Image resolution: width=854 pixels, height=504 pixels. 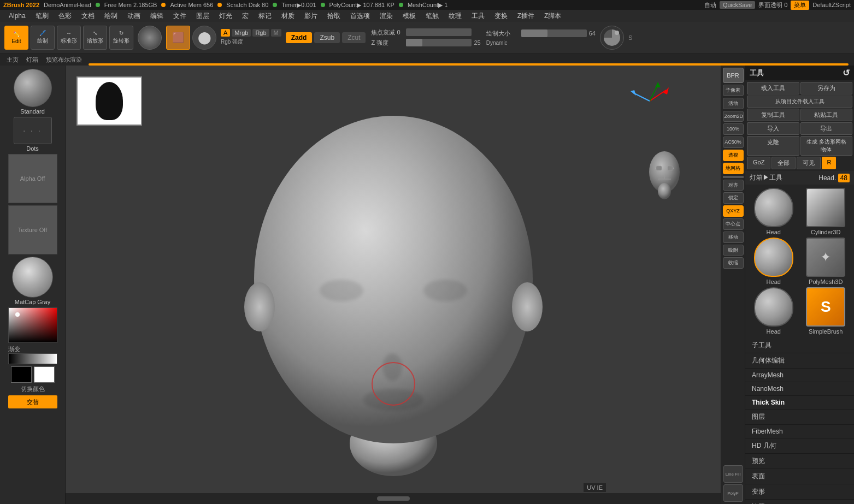 I want to click on menu-pick: 拾取, so click(x=334, y=16).